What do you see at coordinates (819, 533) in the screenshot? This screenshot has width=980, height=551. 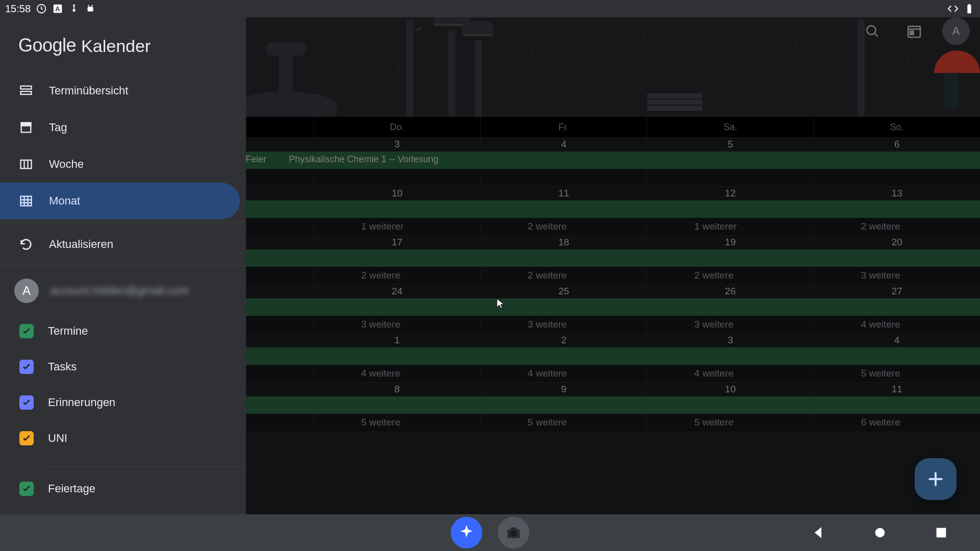 I see `nav-back-button` at bounding box center [819, 533].